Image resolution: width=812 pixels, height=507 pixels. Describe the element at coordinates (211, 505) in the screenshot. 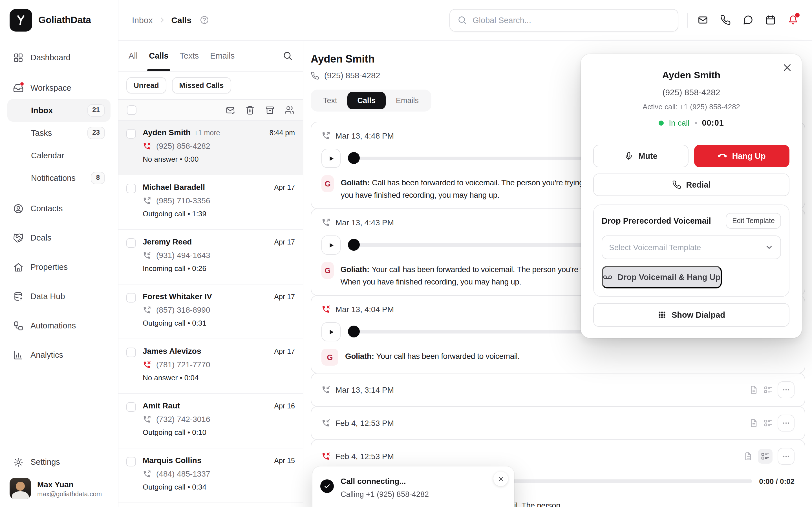

I see `list-item: Jay Apr 15` at that location.